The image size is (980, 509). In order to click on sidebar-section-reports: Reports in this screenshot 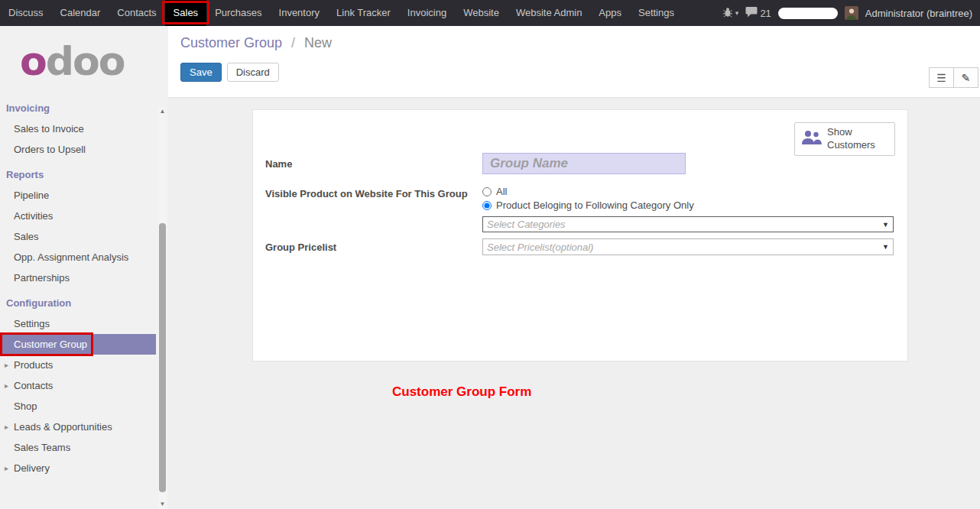, I will do `click(84, 173)`.